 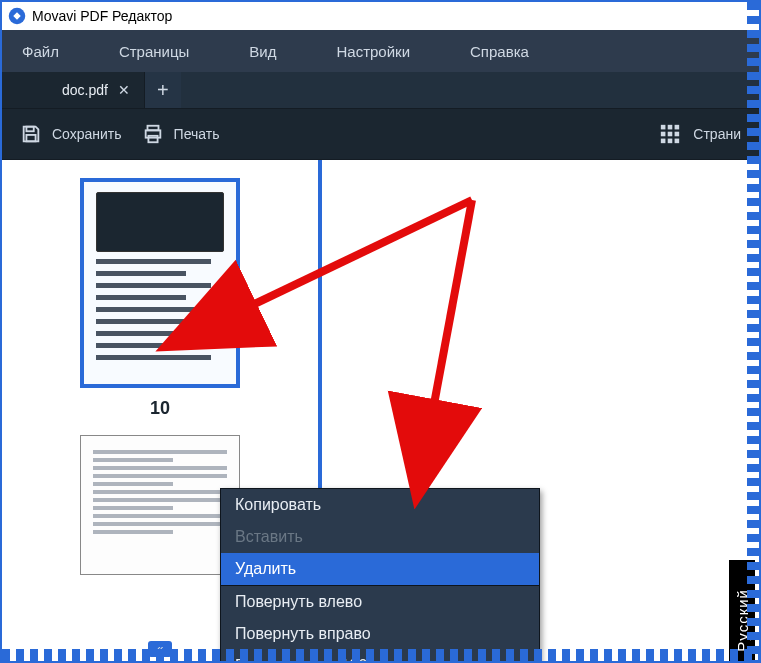 I want to click on ctx-copy: Копировать, so click(x=380, y=505).